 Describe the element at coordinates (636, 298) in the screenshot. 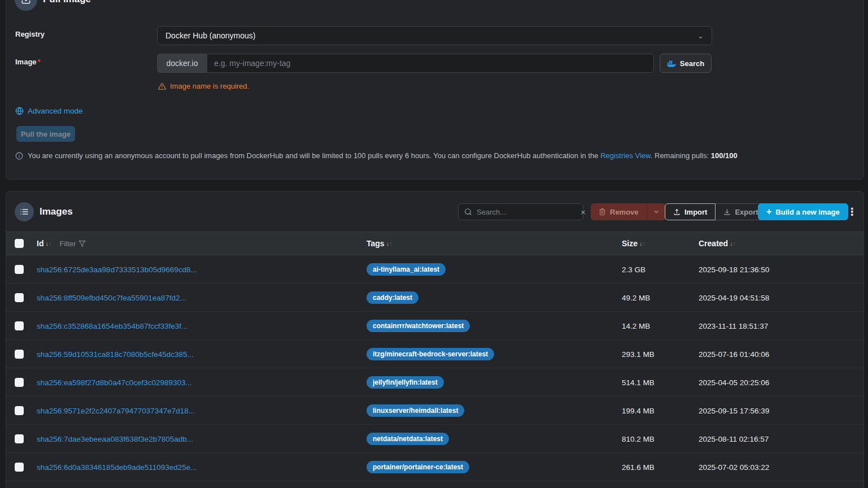

I see `image-size: 49.2 MB` at that location.